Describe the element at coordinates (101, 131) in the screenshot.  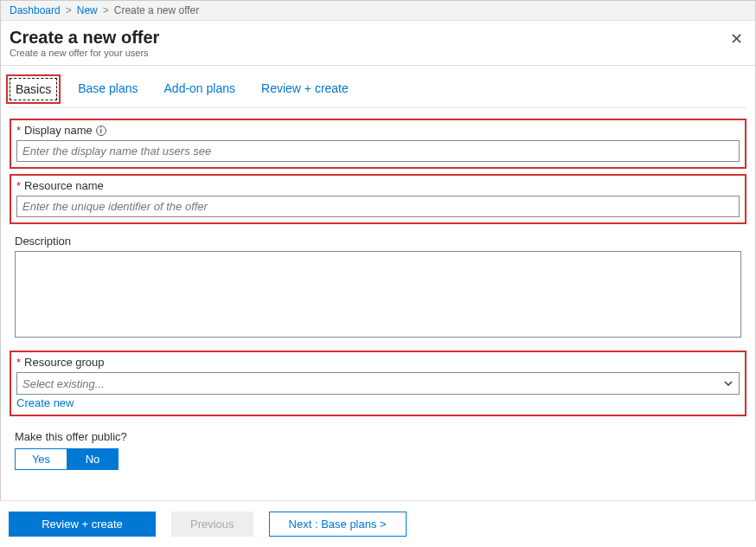
I see `info-icon: i` at that location.